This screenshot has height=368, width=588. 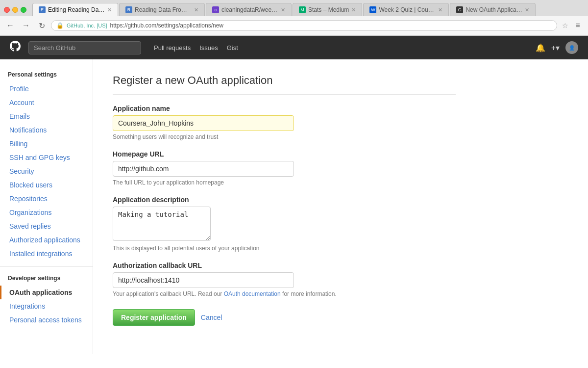 I want to click on refresh-button: ↻, so click(x=42, y=26).